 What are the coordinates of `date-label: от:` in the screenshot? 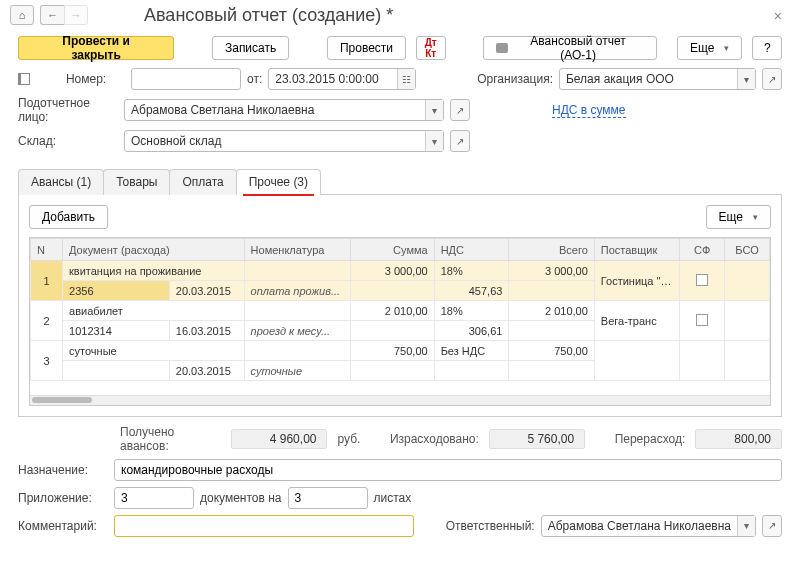 It's located at (254, 79).